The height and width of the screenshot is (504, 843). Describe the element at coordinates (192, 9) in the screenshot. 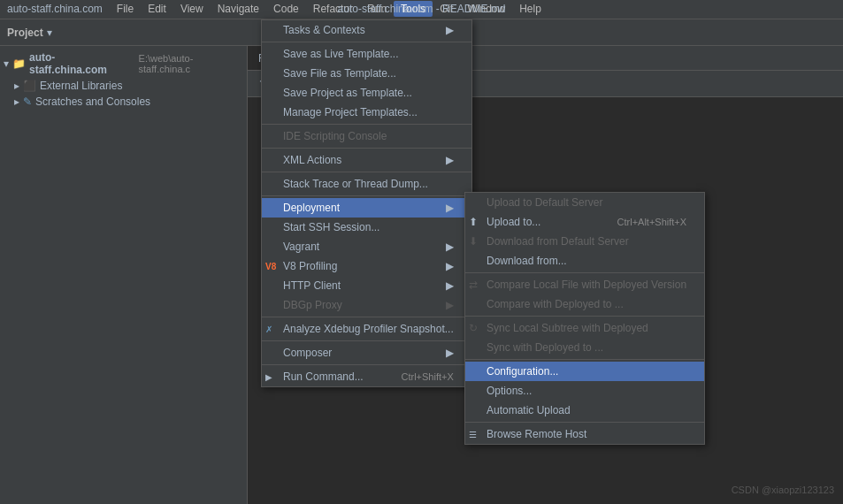

I see `menu-view: View` at that location.